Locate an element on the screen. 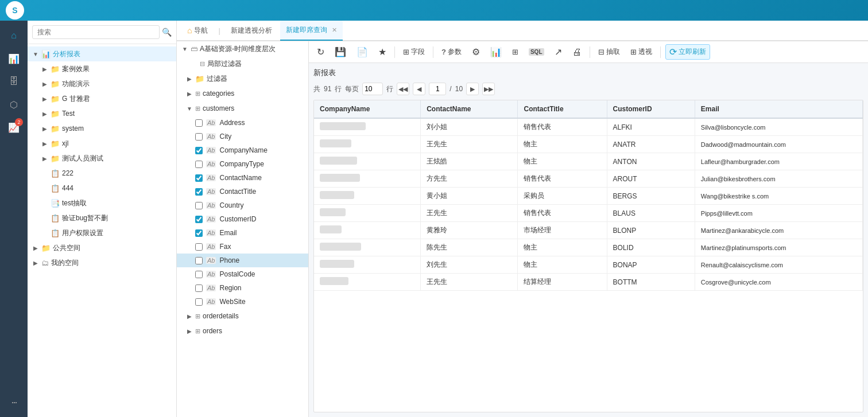  field-phone-checkbox is located at coordinates (199, 260).